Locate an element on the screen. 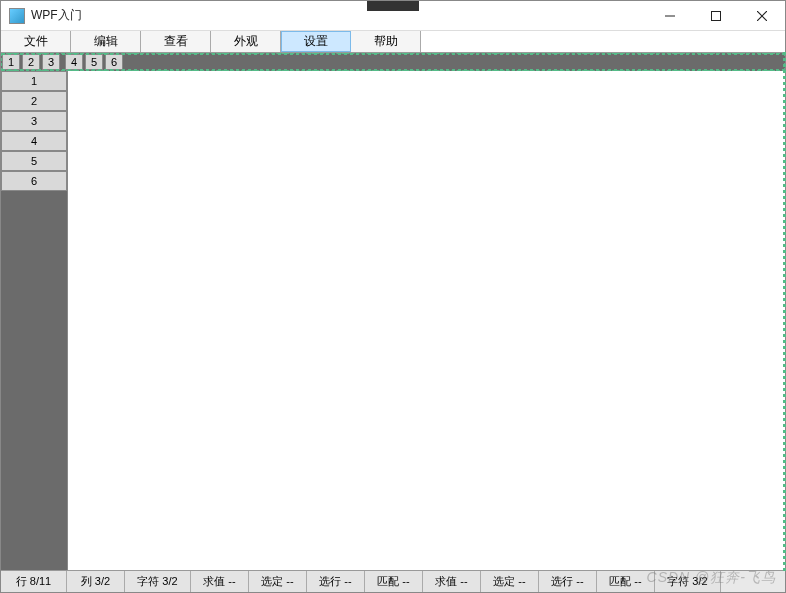 This screenshot has width=786, height=593. row-header-1: 1 is located at coordinates (34, 81).